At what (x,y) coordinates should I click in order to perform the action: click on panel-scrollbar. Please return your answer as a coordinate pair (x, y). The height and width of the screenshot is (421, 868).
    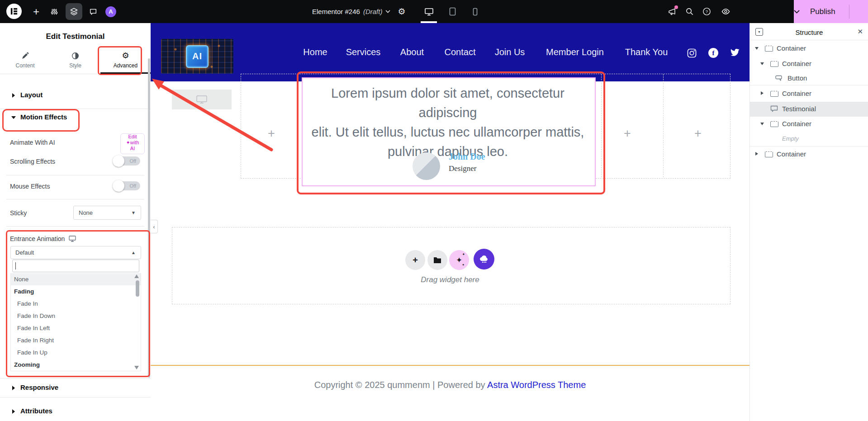
    Looking at the image, I should click on (149, 218).